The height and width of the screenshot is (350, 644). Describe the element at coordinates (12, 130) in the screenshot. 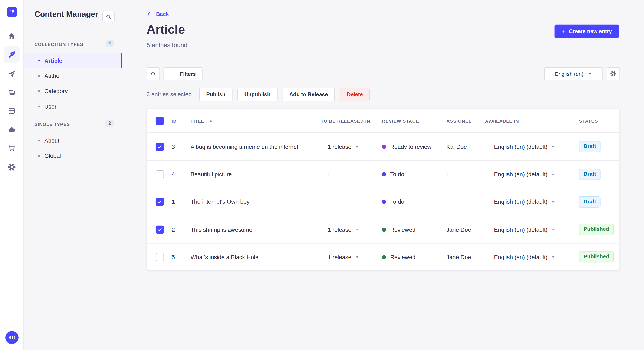

I see `cloud-icon` at that location.